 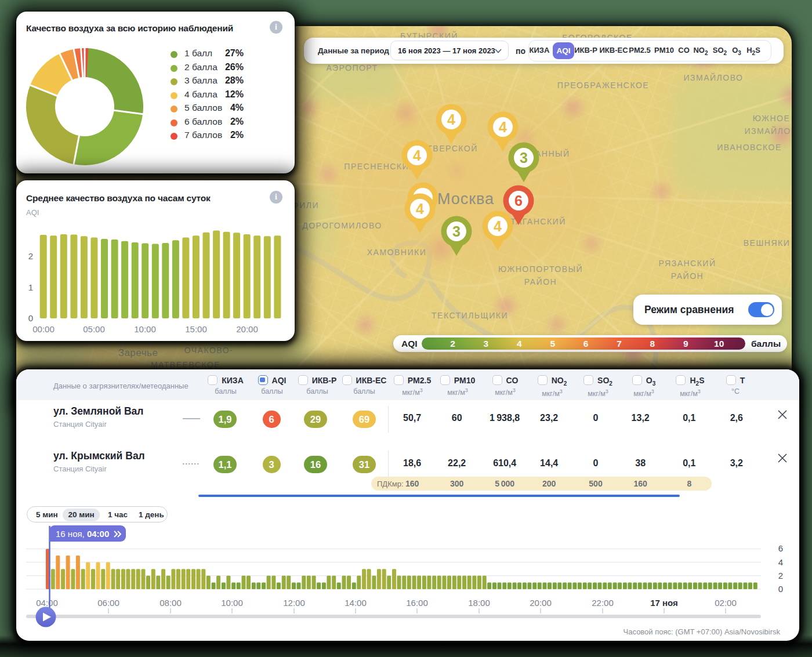 I want to click on svg-text: 06:00, so click(x=108, y=603).